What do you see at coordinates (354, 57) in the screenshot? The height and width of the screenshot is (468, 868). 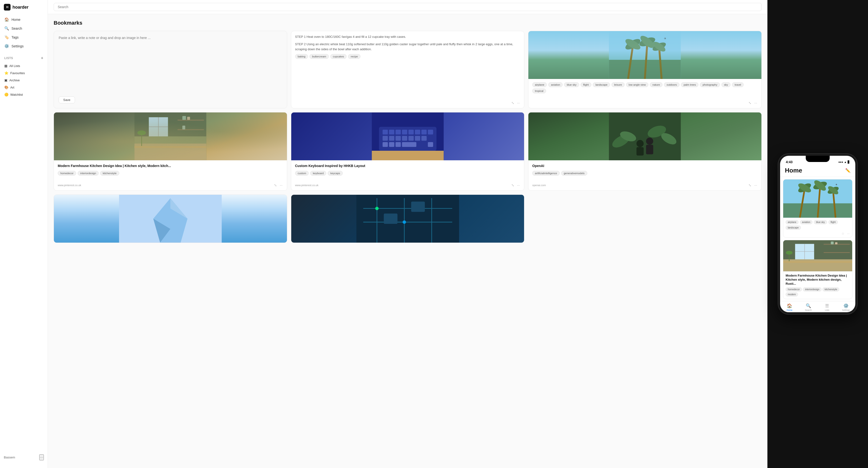 I see `tag: recipe` at bounding box center [354, 57].